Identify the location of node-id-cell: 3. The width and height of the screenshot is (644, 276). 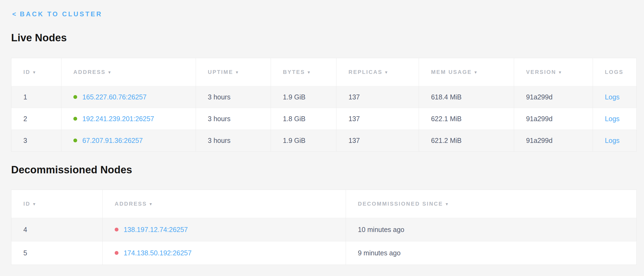
(36, 141).